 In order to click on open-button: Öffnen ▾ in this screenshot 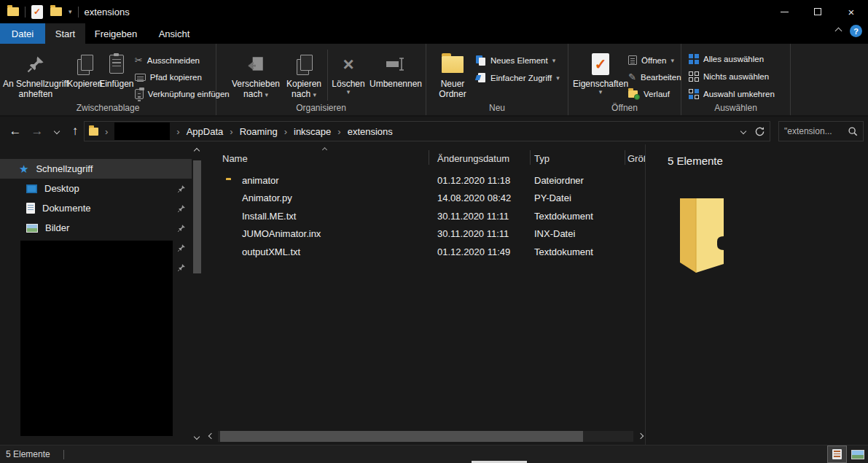, I will do `click(654, 60)`.